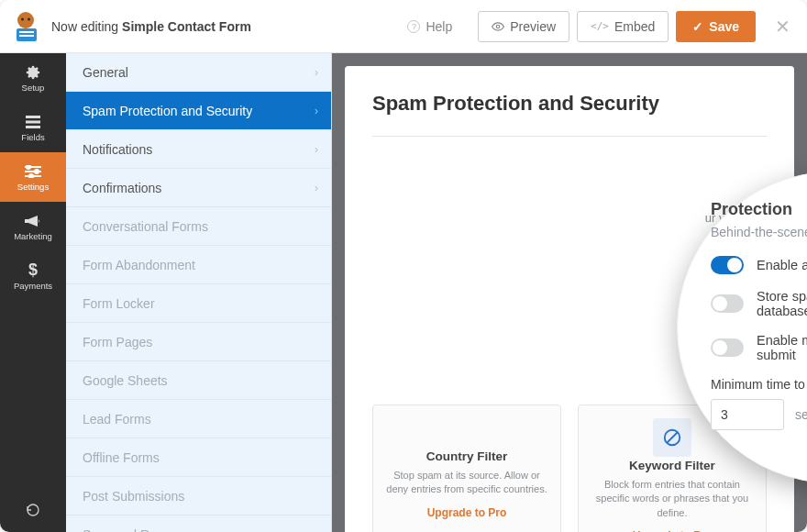 This screenshot has height=532, width=807. Describe the element at coordinates (759, 384) in the screenshot. I see `min-time-label: Minimum time to submit` at that location.